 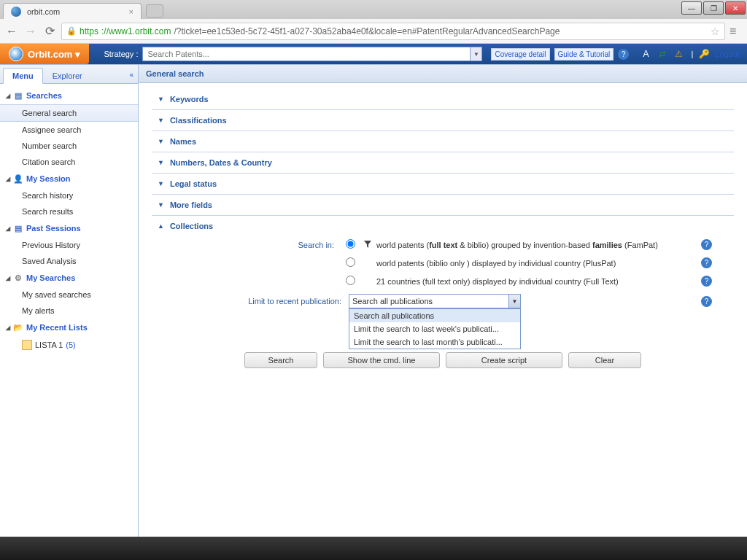 I want to click on dropdown-option: Search all publications, so click(x=435, y=316).